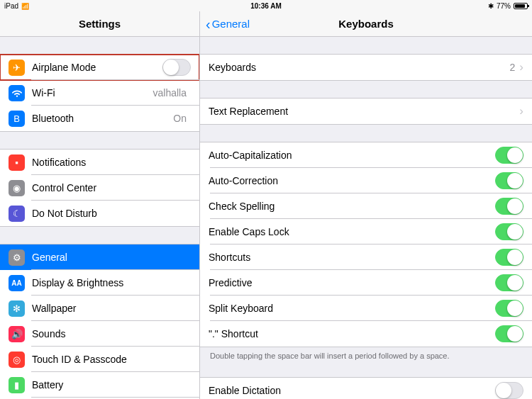 This screenshot has height=399, width=532. What do you see at coordinates (99, 213) in the screenshot?
I see `sidebar-item-do-not-disturb: ☾ Do Not Disturb` at bounding box center [99, 213].